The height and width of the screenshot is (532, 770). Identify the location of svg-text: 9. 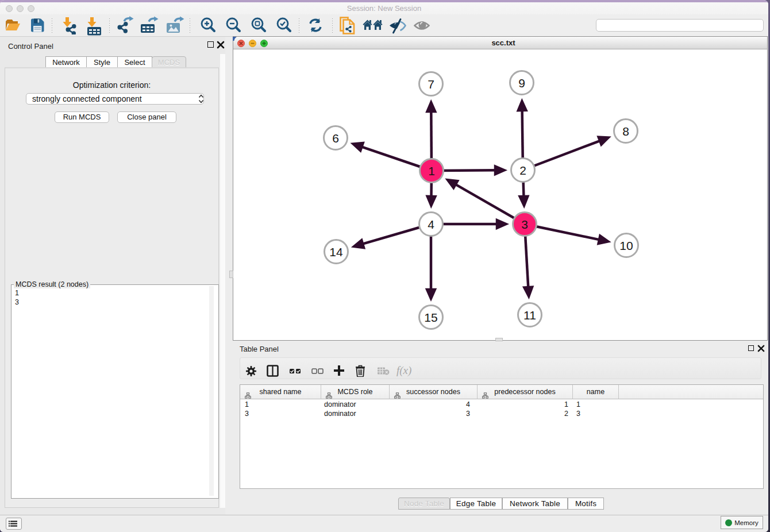
(522, 83).